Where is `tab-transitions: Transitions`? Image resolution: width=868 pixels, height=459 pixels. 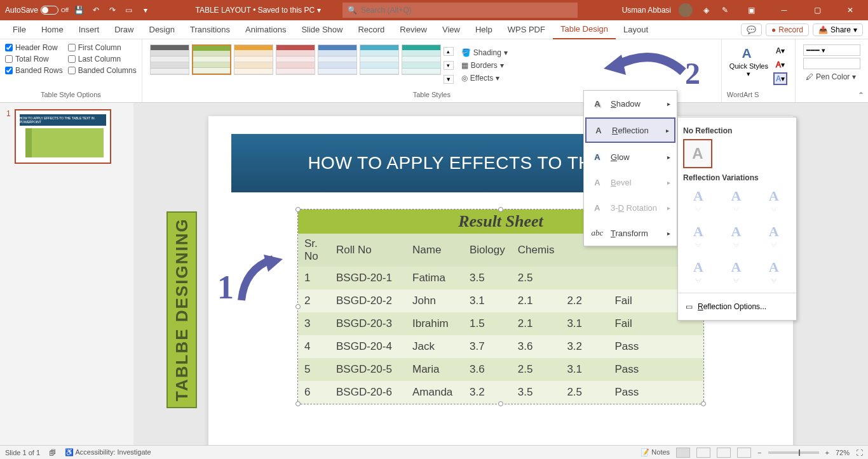
tab-transitions: Transitions is located at coordinates (210, 30).